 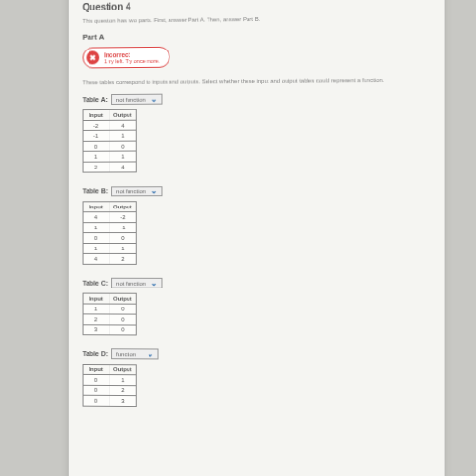 I want to click on table-row: -11, so click(x=109, y=135).